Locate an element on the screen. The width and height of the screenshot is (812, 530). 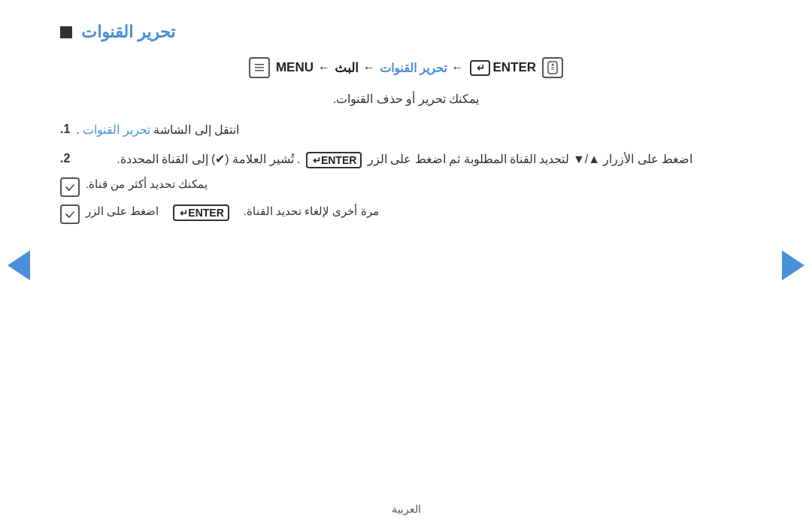
footer-language: العربية is located at coordinates (406, 509).